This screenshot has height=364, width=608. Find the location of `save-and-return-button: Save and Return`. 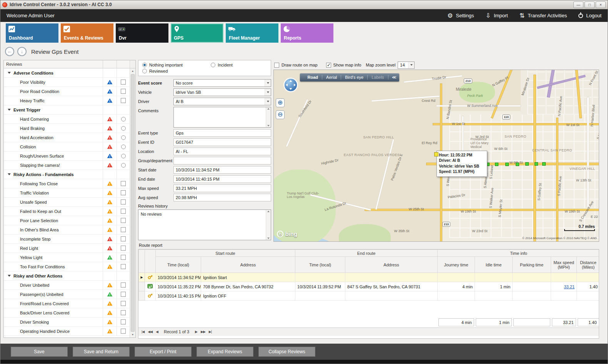

save-and-return-button: Save and Return is located at coordinates (101, 352).